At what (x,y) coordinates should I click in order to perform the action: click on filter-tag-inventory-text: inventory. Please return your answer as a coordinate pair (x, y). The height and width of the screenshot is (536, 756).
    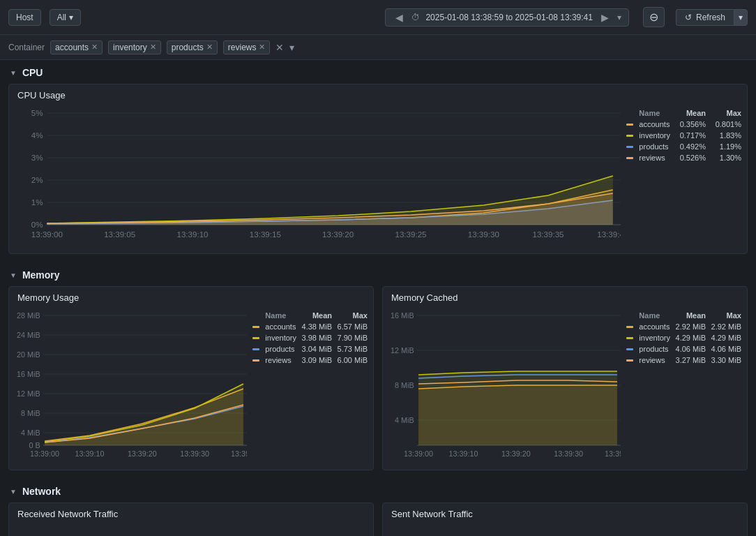
    Looking at the image, I should click on (130, 47).